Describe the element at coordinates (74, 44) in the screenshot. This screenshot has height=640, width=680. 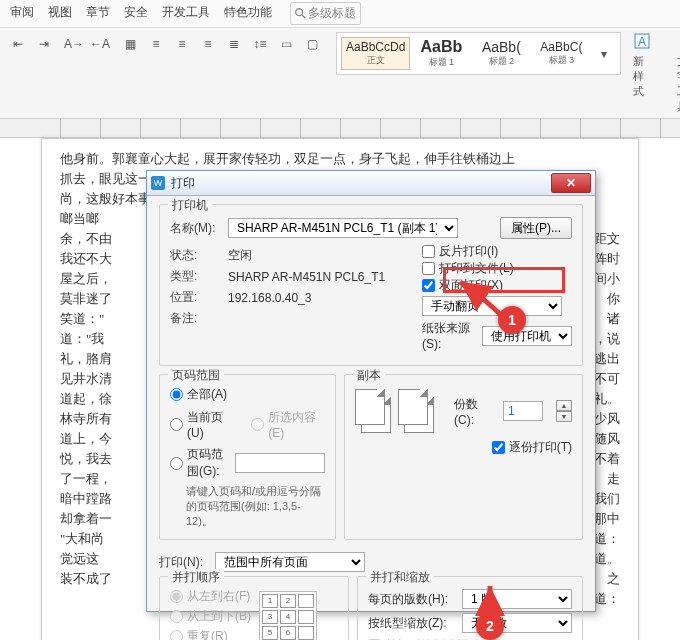
I see `ltr-button: A→` at that location.